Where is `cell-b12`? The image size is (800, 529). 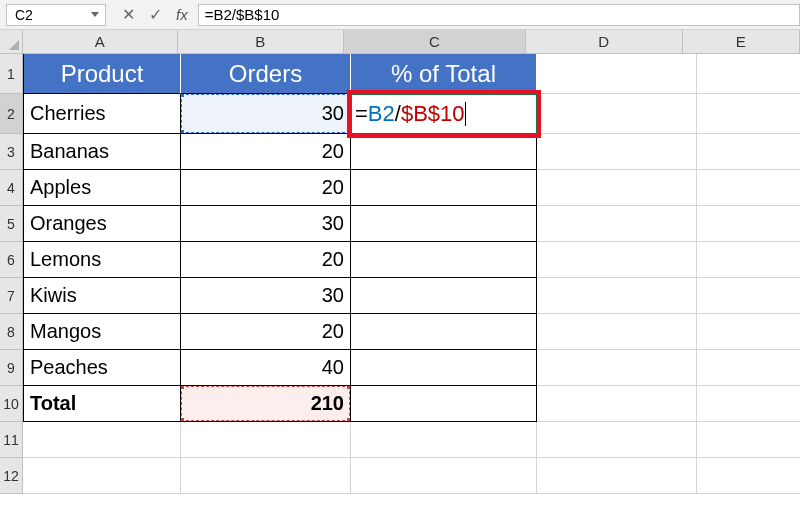 cell-b12 is located at coordinates (266, 476).